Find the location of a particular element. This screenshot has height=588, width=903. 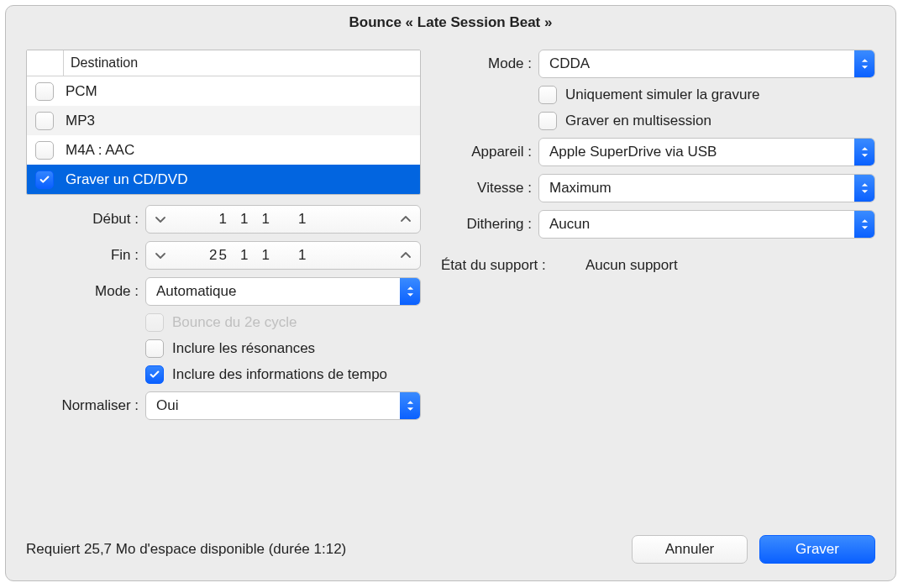

mode-left-label: Mode : is located at coordinates (82, 291).